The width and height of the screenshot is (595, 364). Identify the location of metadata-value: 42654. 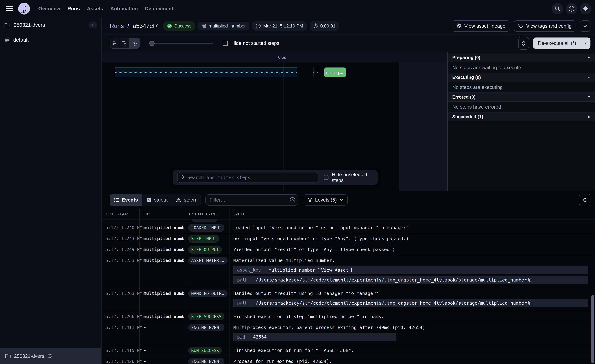
(260, 337).